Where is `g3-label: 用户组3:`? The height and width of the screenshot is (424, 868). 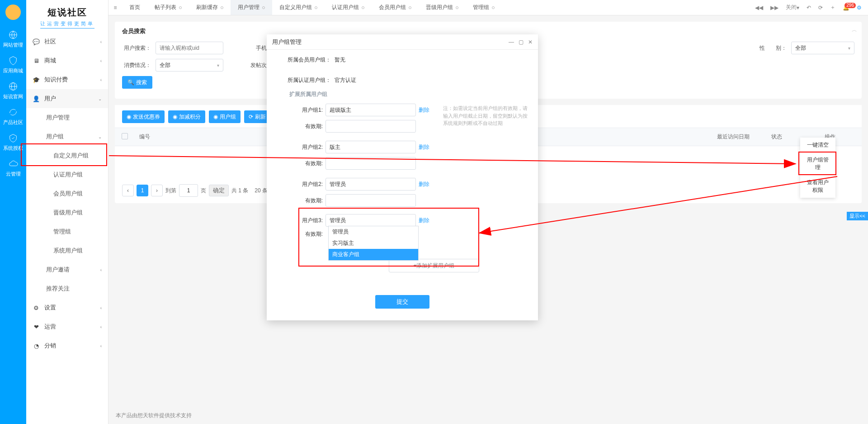
g3-label: 用户组3: is located at coordinates (301, 221).